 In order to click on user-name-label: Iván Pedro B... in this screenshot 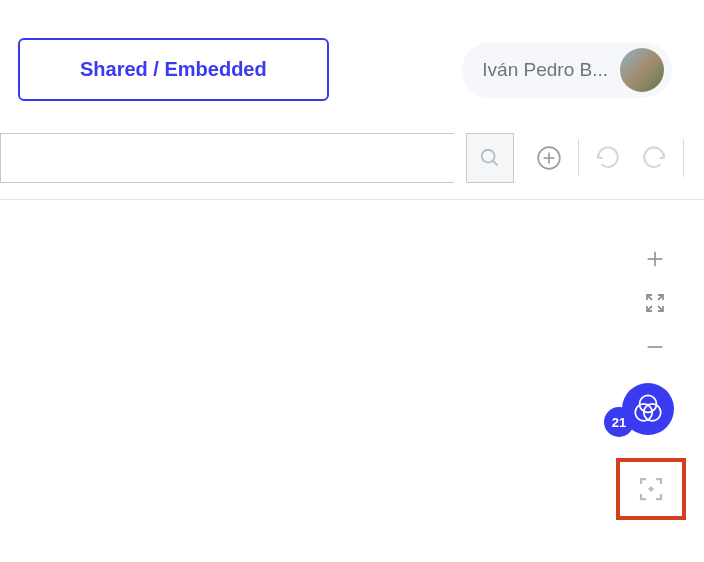, I will do `click(545, 70)`.